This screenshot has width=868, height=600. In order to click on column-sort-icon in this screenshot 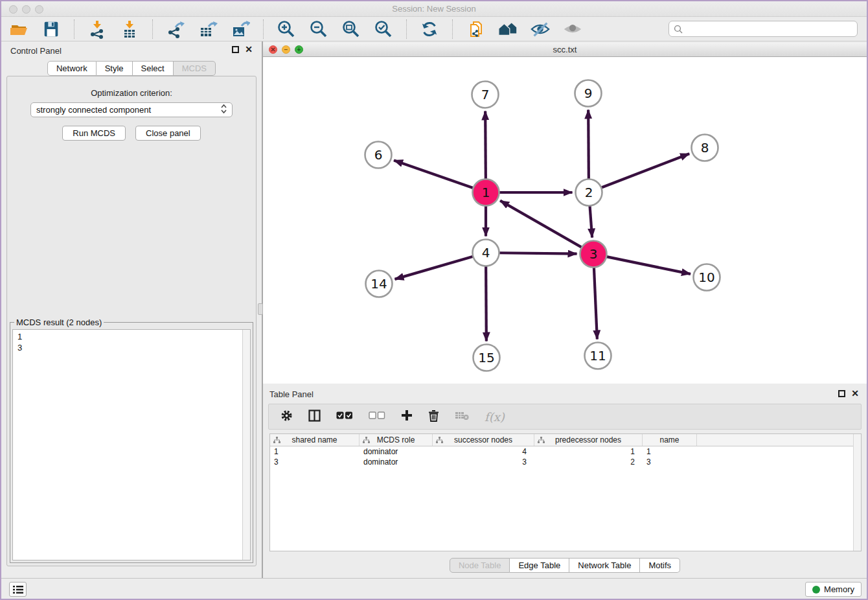, I will do `click(277, 441)`.